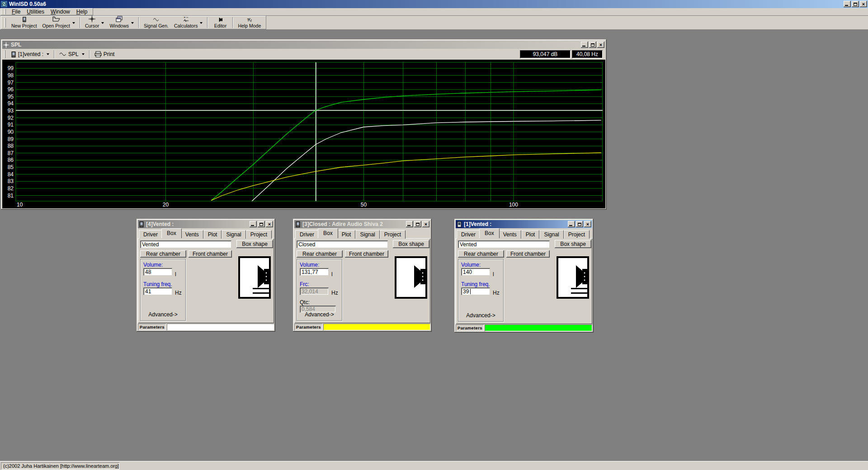 The height and width of the screenshot is (470, 868). Describe the element at coordinates (250, 20) in the screenshot. I see `help-mode-icon: ?` at that location.